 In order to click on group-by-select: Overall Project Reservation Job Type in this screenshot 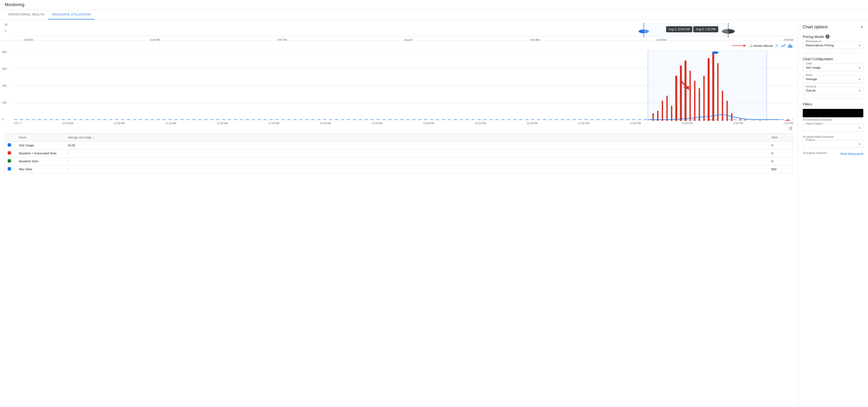, I will do `click(833, 90)`.